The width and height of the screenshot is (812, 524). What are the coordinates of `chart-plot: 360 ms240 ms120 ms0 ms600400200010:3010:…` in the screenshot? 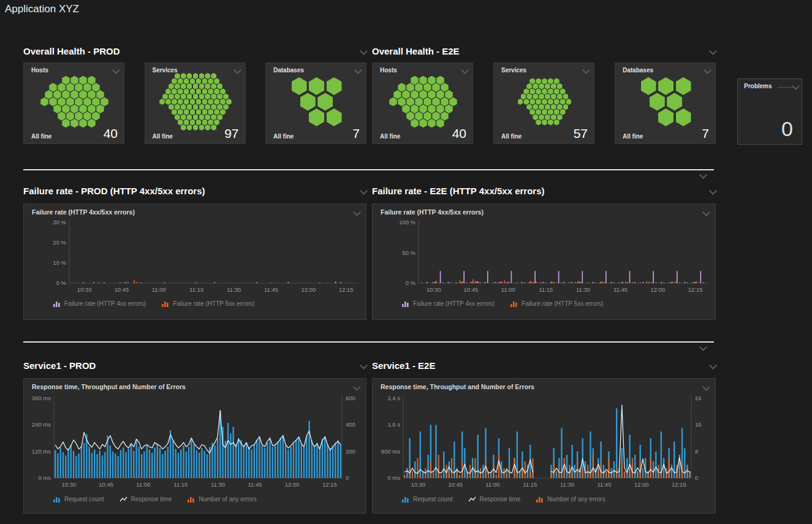 It's located at (195, 443).